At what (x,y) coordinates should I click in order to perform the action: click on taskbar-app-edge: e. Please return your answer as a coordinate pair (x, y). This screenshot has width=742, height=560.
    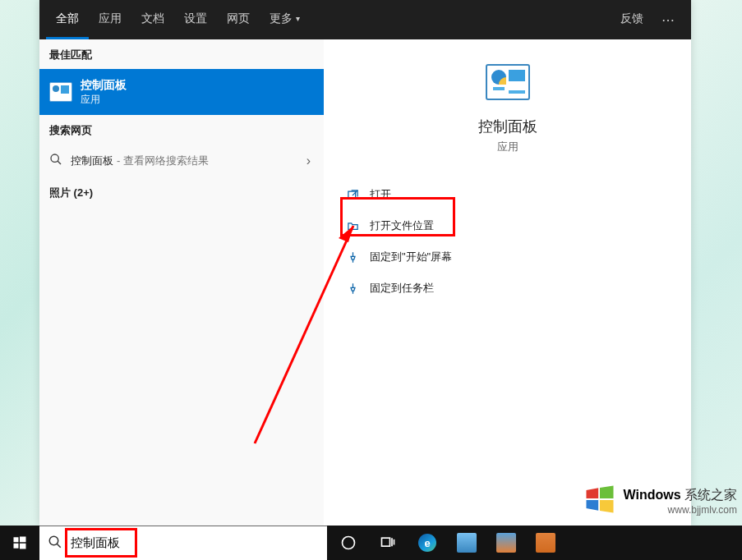
    Looking at the image, I should click on (427, 543).